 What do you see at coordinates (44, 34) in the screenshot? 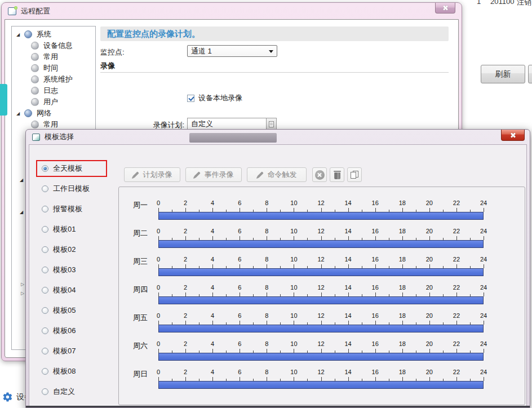
I see `tree-item-label: 系统` at bounding box center [44, 34].